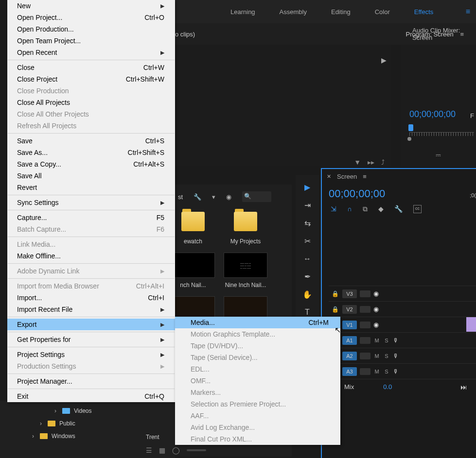 This screenshot has height=458, width=476. I want to click on export-frame-icon: ⤴, so click(383, 162).